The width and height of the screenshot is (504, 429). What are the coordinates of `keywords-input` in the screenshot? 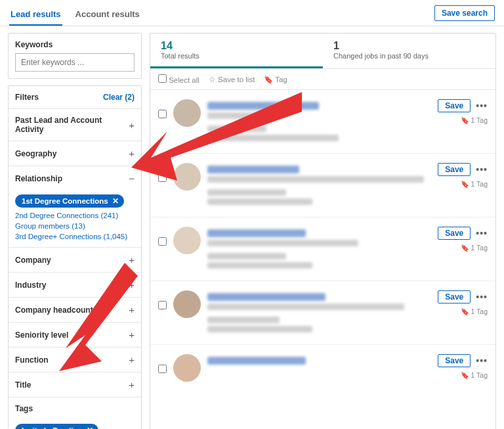 It's located at (75, 62).